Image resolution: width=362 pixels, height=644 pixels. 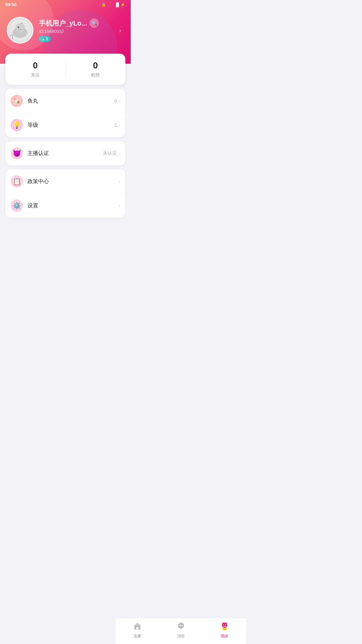 What do you see at coordinates (72, 182) in the screenshot?
I see `policy-label: 政策中心` at bounding box center [72, 182].